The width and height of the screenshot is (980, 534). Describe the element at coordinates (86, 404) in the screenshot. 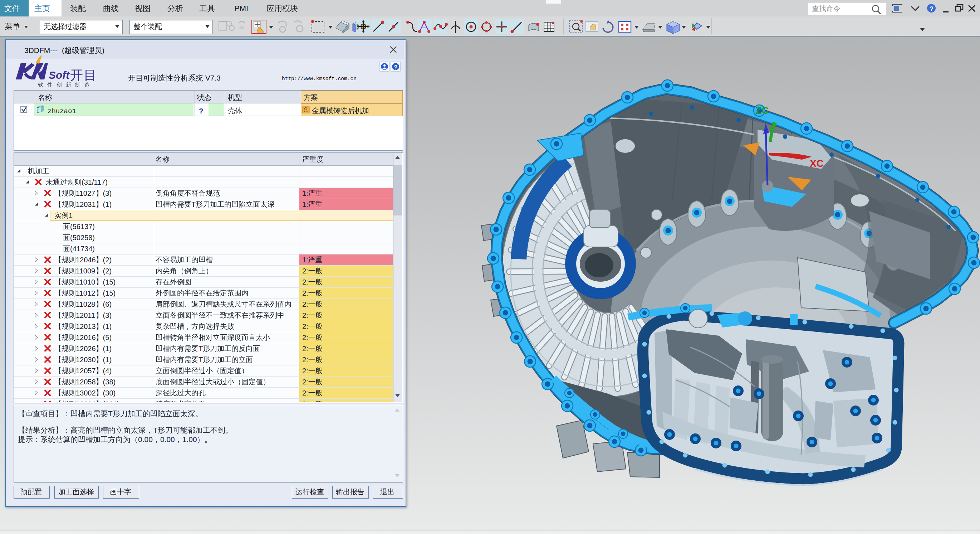

I see `svg-text: 13004` at that location.